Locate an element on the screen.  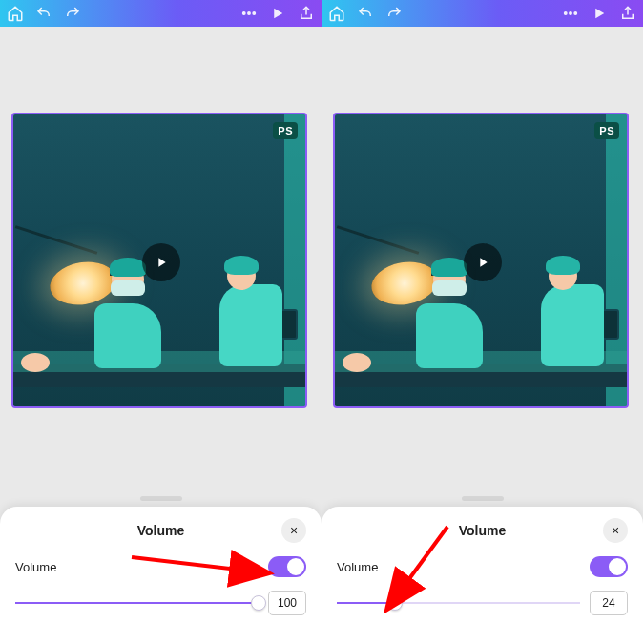
volume-value: 24 is located at coordinates (609, 603).